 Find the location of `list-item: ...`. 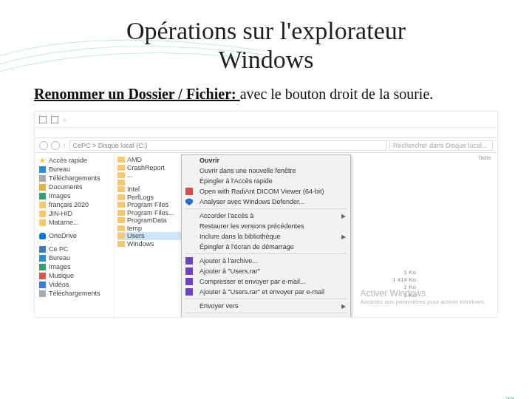

list-item: ... is located at coordinates (151, 176).